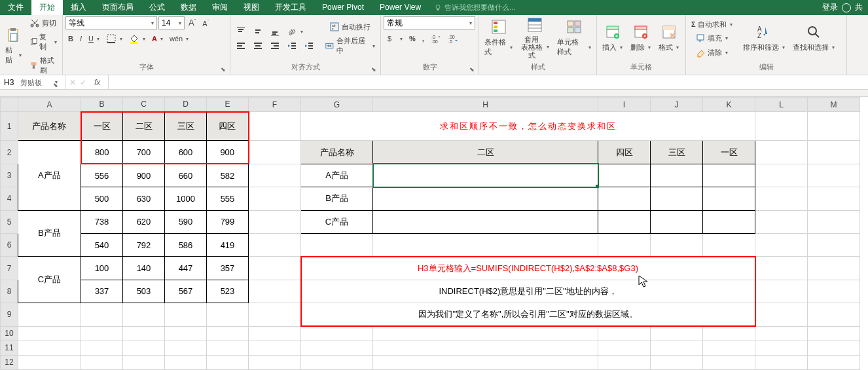 The height and width of the screenshot is (370, 868). Describe the element at coordinates (9, 291) in the screenshot. I see `row-header-8: 8` at that location.